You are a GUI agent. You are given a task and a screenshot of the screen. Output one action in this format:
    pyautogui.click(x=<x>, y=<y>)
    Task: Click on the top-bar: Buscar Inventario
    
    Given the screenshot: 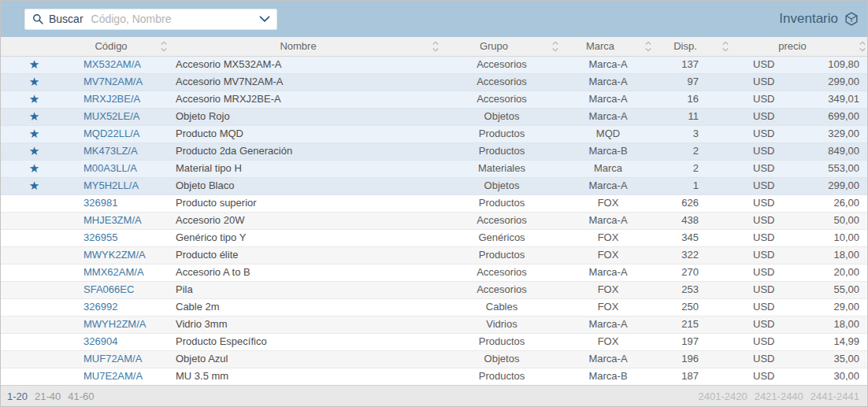 What is the action you would take?
    pyautogui.click(x=434, y=19)
    